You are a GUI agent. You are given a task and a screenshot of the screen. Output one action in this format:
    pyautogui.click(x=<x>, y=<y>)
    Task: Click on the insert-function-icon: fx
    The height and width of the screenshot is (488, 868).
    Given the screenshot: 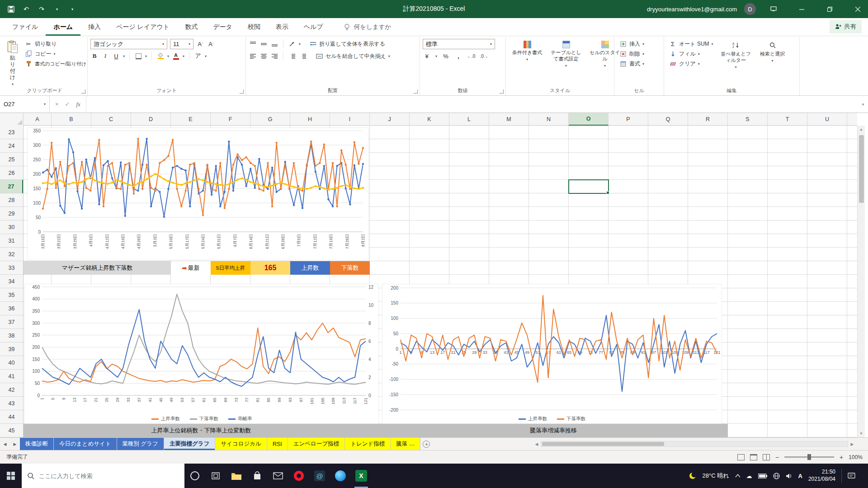 What is the action you would take?
    pyautogui.click(x=79, y=104)
    